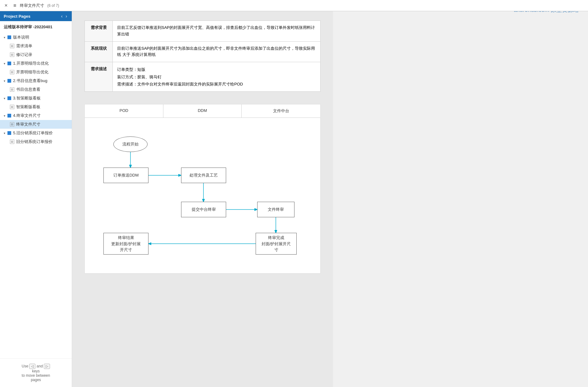  Describe the element at coordinates (203, 56) in the screenshot. I see `requirements-table: 需求背景 目前工艺反馈订单推送到SAP的封面展开尺寸宽、高值有误，排查后都少了出…` at that location.